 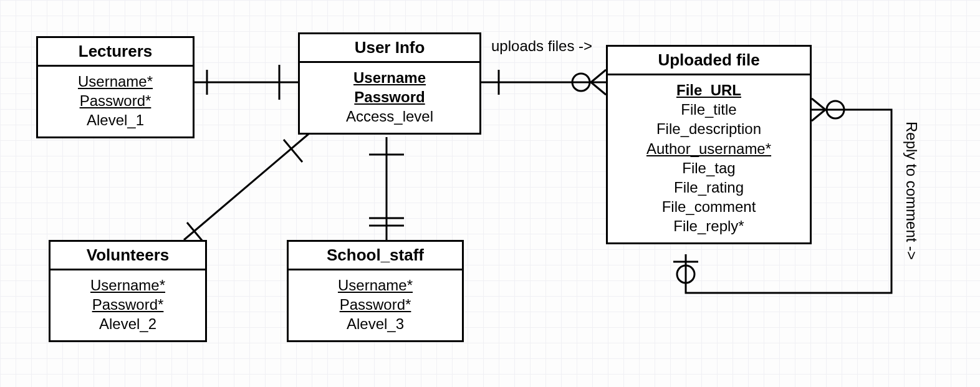 I want to click on attribute: Password, so click(x=390, y=97).